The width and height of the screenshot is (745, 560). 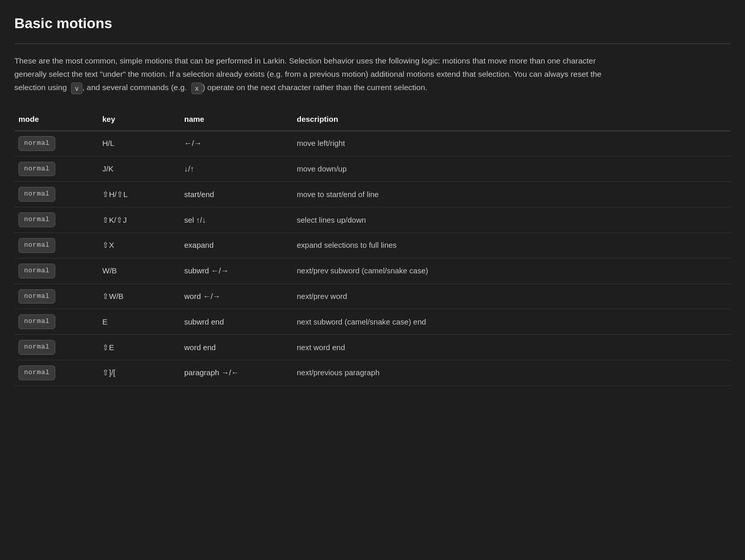 I want to click on cell-description: next/previous paragraph, so click(x=511, y=373).